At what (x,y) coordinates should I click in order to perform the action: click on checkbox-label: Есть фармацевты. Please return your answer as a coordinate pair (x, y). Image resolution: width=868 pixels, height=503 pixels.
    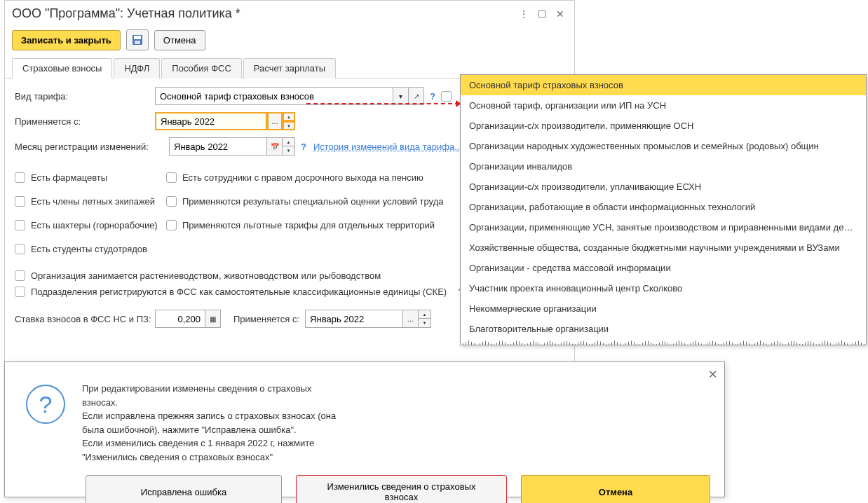
    Looking at the image, I should click on (69, 178).